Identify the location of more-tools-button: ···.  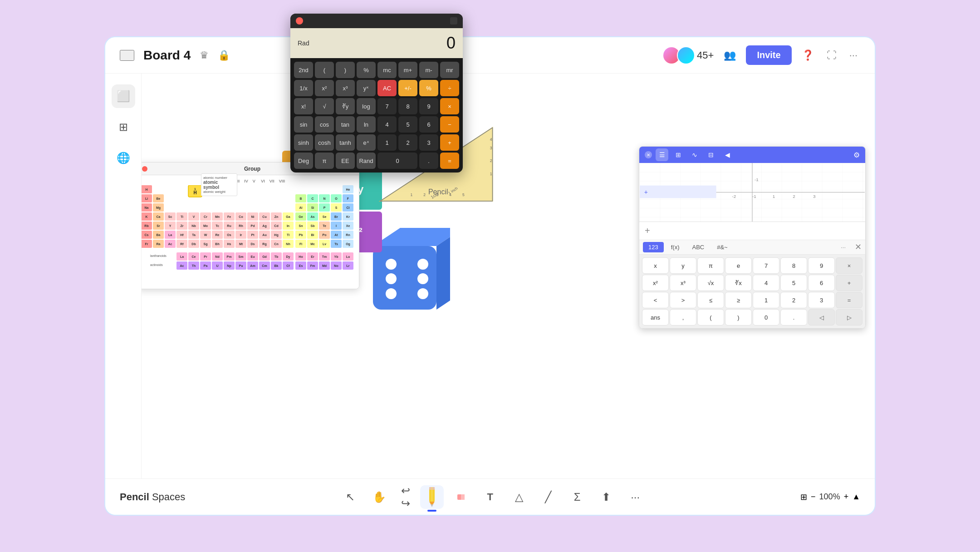
(635, 497).